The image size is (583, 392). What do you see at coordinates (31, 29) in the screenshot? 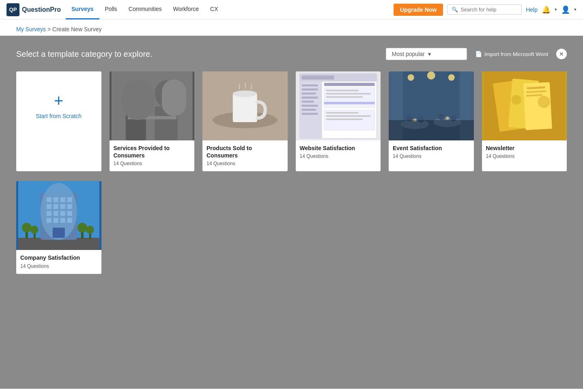
I see `breadcrumb-parent: My Surveys` at bounding box center [31, 29].